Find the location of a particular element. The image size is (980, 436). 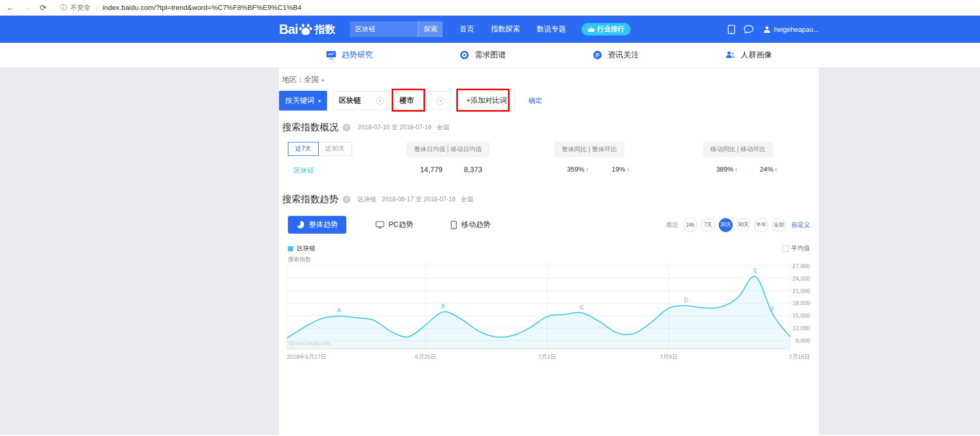

site-header: Bai 指数 探索 首页 指数探索 数说专题 行业排行 is located at coordinates (490, 29).